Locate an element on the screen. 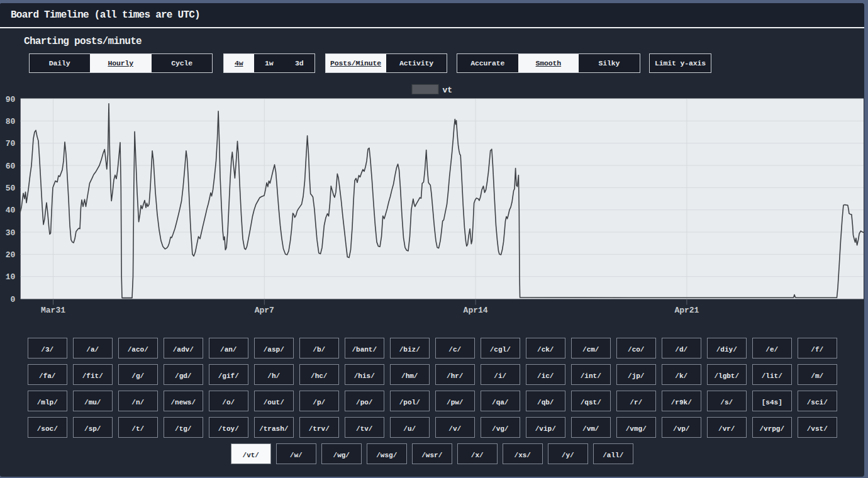 This screenshot has height=478, width=868. svg-text: 20 is located at coordinates (11, 255).